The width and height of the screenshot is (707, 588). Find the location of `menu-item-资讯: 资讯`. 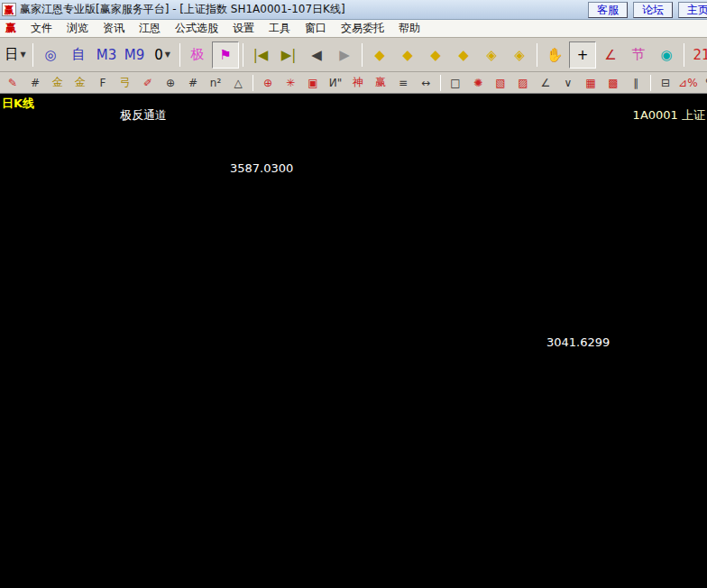

menu-item-资讯: 资讯 is located at coordinates (114, 29).